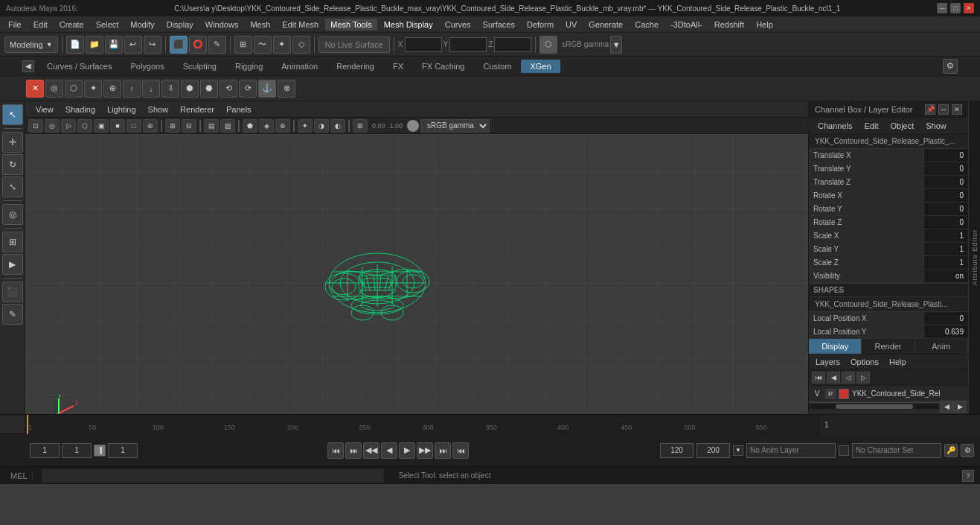 This screenshot has height=525, width=980. Describe the element at coordinates (844, 394) in the screenshot. I see `layer-color-swatch` at that location.